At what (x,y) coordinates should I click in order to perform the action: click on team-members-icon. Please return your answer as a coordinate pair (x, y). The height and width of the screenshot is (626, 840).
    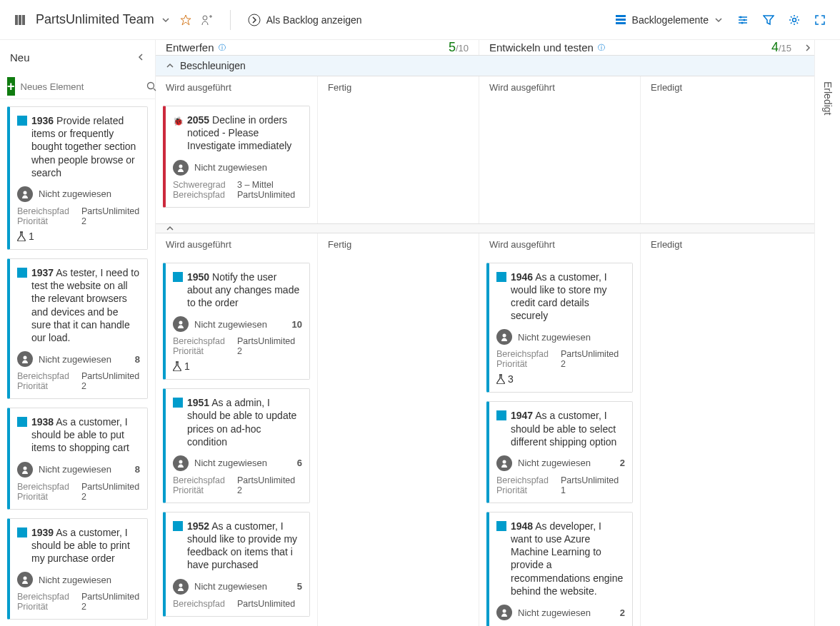
    Looking at the image, I should click on (207, 20).